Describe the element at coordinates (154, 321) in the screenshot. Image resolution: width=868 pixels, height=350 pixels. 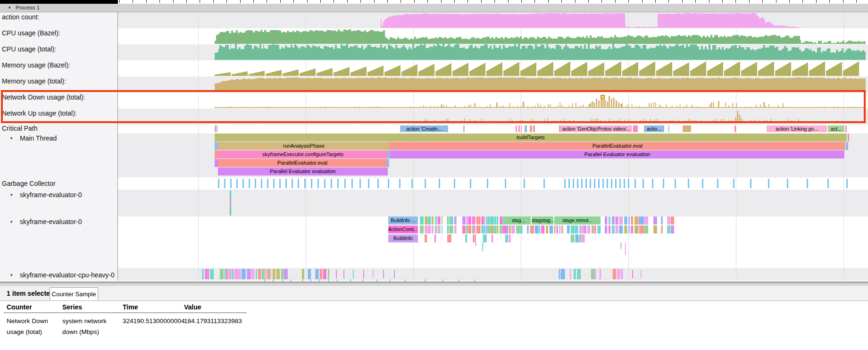
I see `cell-time: 324190.51300000004` at that location.